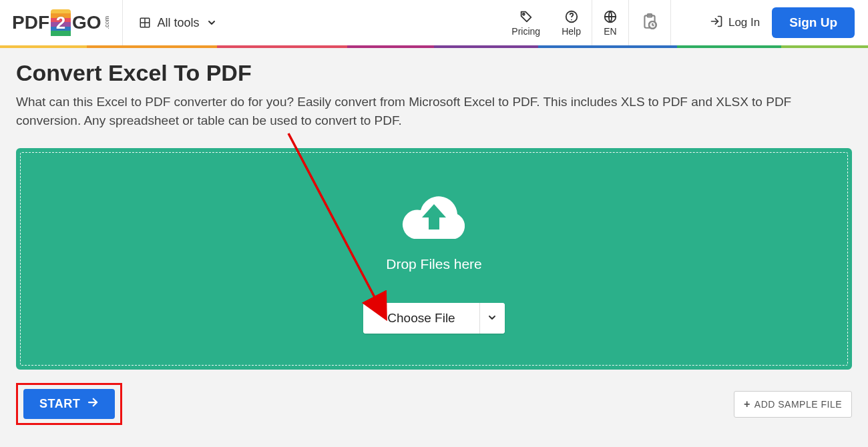  What do you see at coordinates (434, 404) in the screenshot?
I see `footer-row: START + ADD SAMPLE FILE` at bounding box center [434, 404].